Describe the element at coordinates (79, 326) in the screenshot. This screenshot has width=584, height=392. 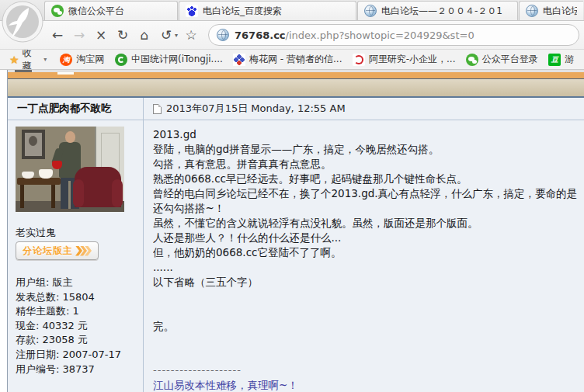
I see `author-stat: 现金: 40332 元` at that location.